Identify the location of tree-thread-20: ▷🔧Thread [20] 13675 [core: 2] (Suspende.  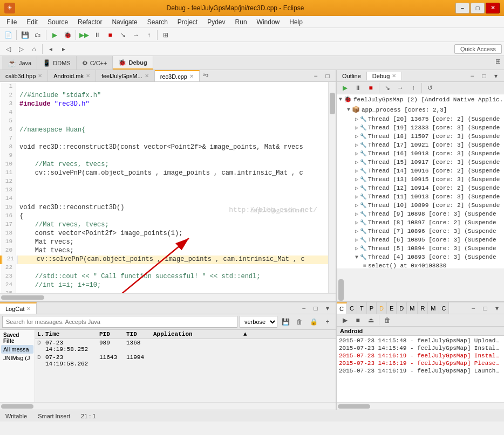
(420, 119).